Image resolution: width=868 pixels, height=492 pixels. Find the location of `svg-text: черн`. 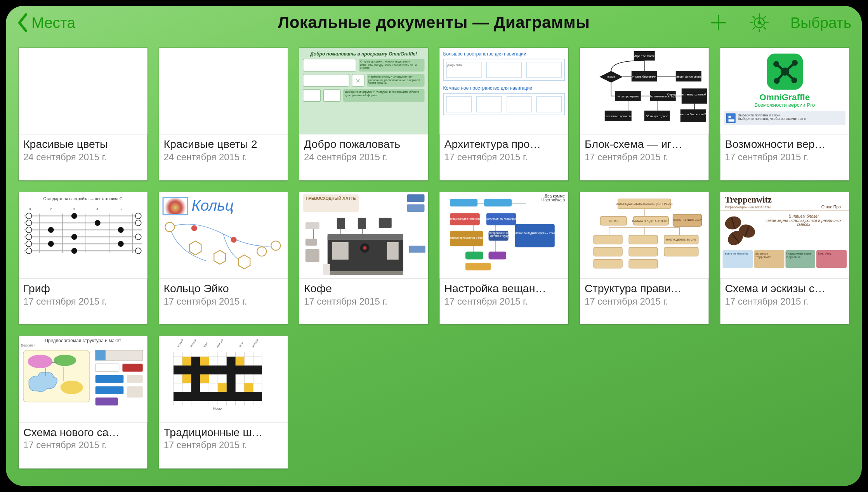

svg-text: черн is located at coordinates (241, 345).